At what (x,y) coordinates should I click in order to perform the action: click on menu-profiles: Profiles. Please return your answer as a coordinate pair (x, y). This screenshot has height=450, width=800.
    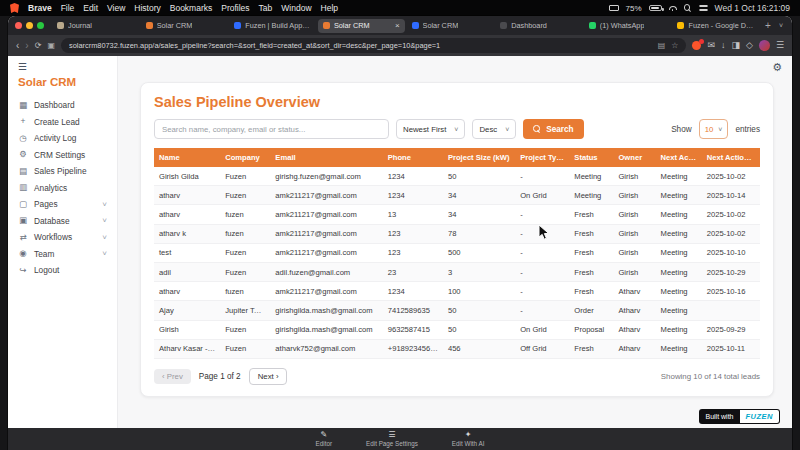
    Looking at the image, I should click on (235, 8).